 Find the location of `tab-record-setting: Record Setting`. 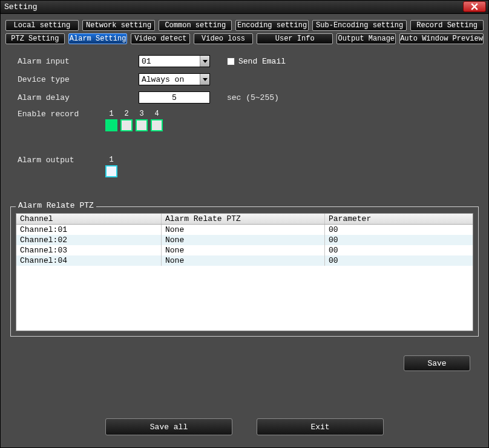

tab-record-setting: Record Setting is located at coordinates (447, 25).